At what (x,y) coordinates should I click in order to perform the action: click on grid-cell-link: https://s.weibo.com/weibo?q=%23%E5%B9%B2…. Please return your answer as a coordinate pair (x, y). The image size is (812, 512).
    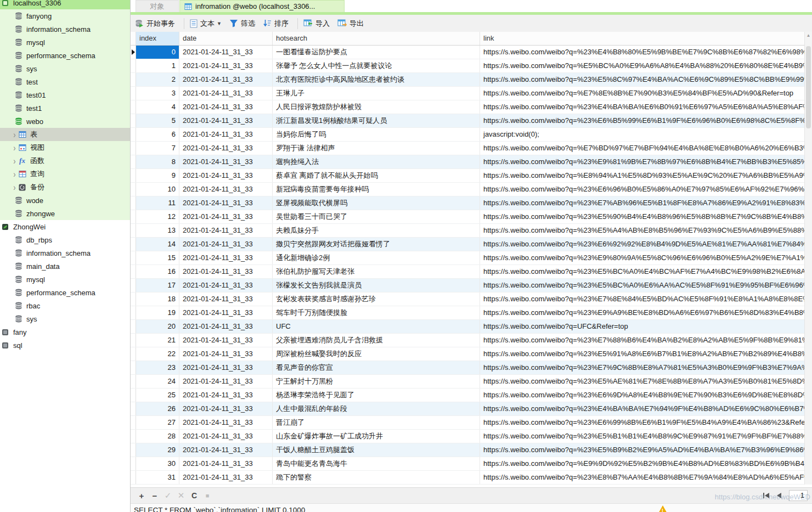
    Looking at the image, I should click on (642, 450).